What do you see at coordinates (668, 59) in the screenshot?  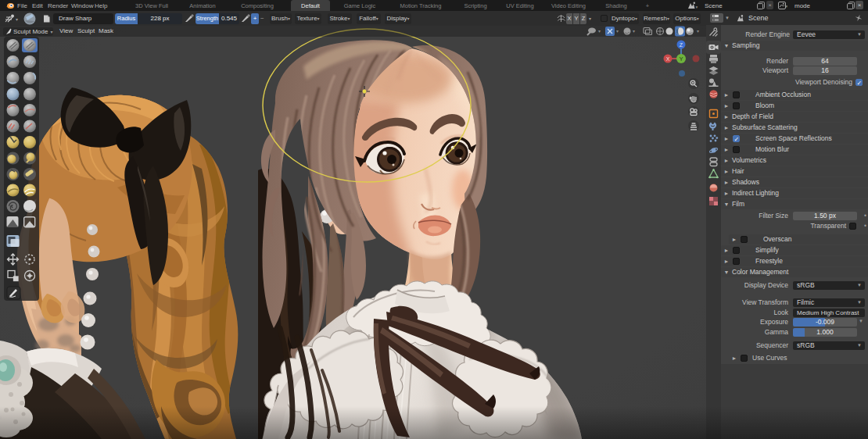 I see `svg-text: X` at bounding box center [668, 59].